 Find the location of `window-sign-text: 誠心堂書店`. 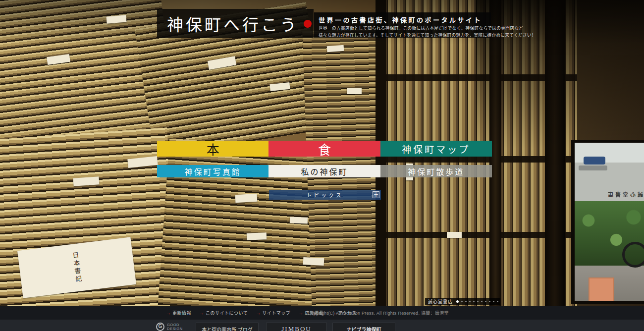

window-sign-text: 誠心堂書店 is located at coordinates (611, 194).